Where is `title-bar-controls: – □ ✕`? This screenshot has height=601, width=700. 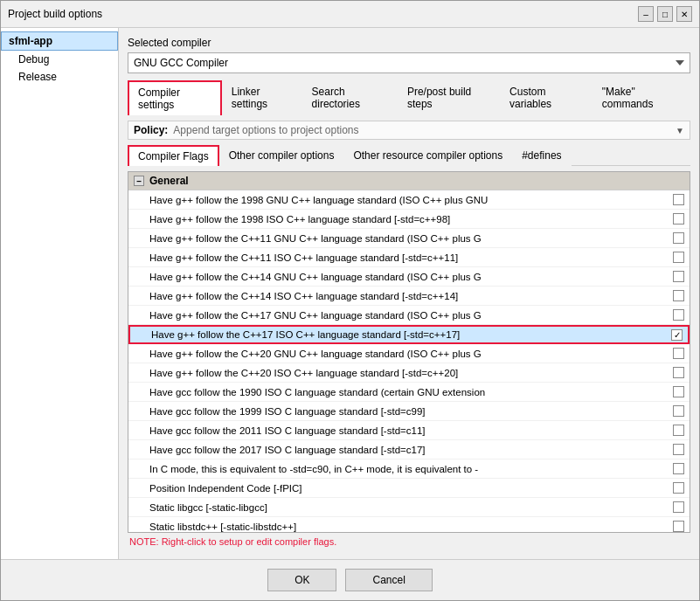
title-bar-controls: – □ ✕ is located at coordinates (665, 14).